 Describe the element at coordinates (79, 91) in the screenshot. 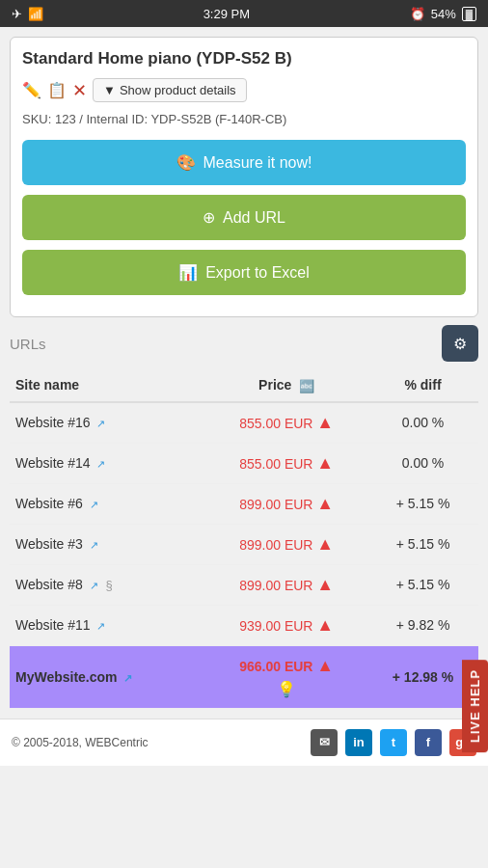

I see `delete-icon: ✕` at that location.